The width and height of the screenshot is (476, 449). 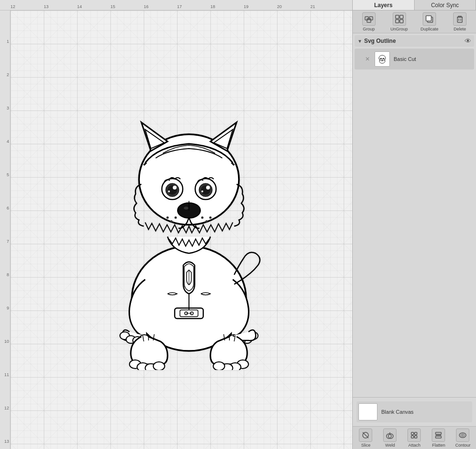 I want to click on ruler-mark-left: 2, so click(x=8, y=75).